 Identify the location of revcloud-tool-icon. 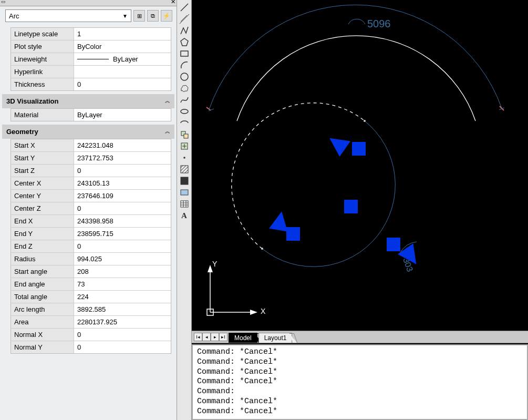
(184, 88).